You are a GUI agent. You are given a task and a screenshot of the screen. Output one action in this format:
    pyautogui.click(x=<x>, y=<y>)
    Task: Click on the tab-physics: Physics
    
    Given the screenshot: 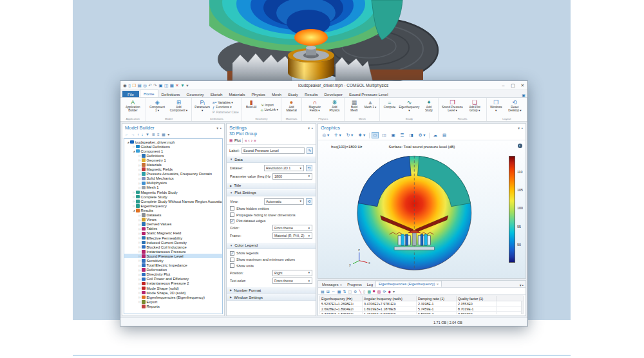 What is the action you would take?
    pyautogui.click(x=259, y=94)
    